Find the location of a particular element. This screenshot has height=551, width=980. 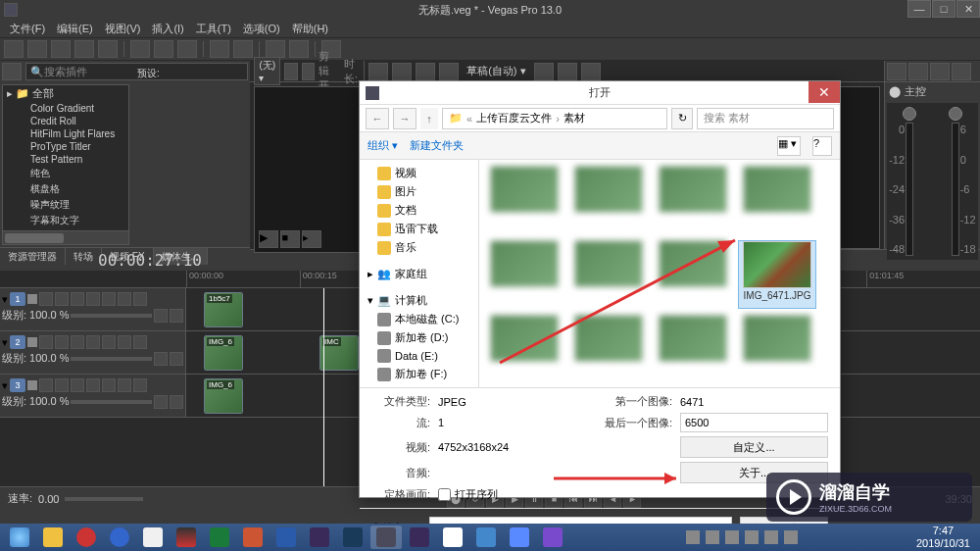

tree-root: ▸📁全部 is located at coordinates (66, 94).